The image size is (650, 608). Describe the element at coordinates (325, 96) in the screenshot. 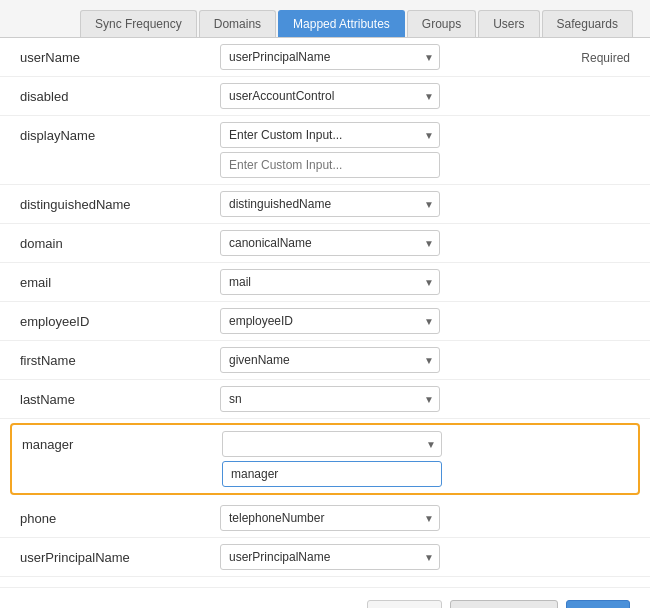

I see `attr-row-disabled: disableduserAccountControl▼` at that location.